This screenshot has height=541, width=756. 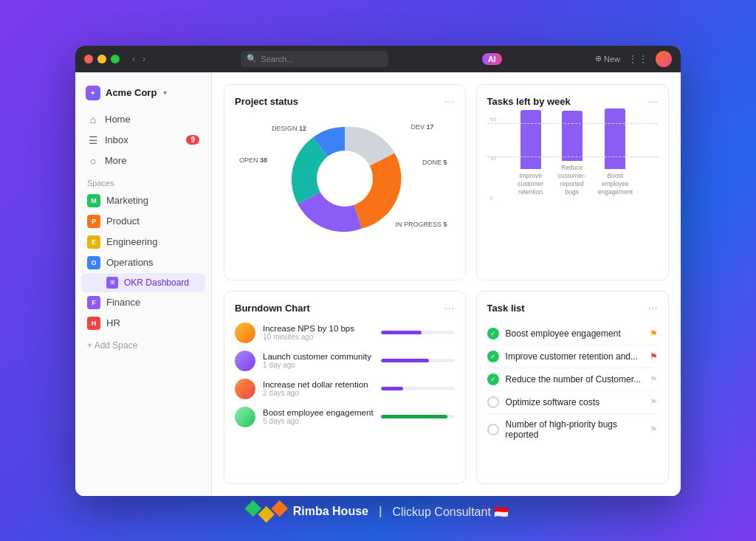 I want to click on space-dot-marketing: M, so click(x=94, y=201).